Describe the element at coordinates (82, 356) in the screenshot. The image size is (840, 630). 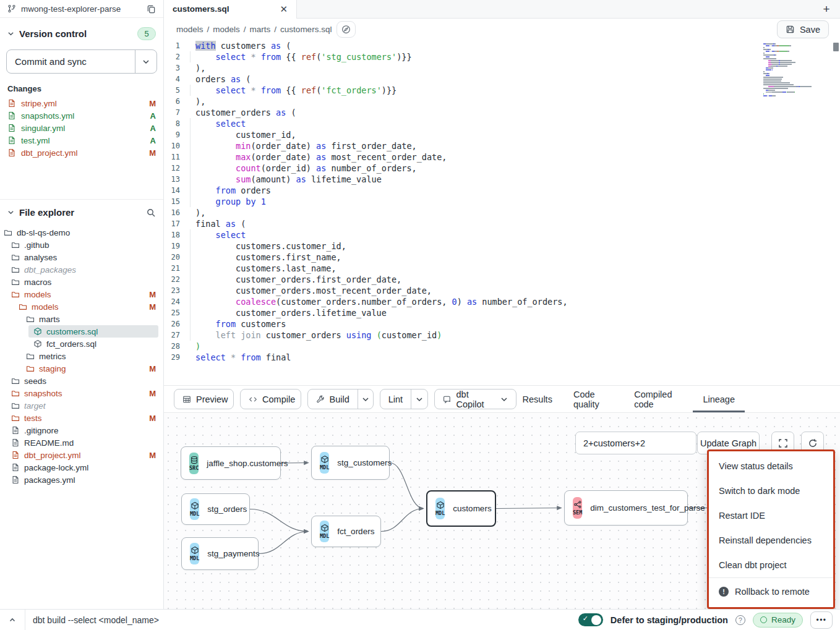
I see `tree-item-metrics: metrics` at that location.